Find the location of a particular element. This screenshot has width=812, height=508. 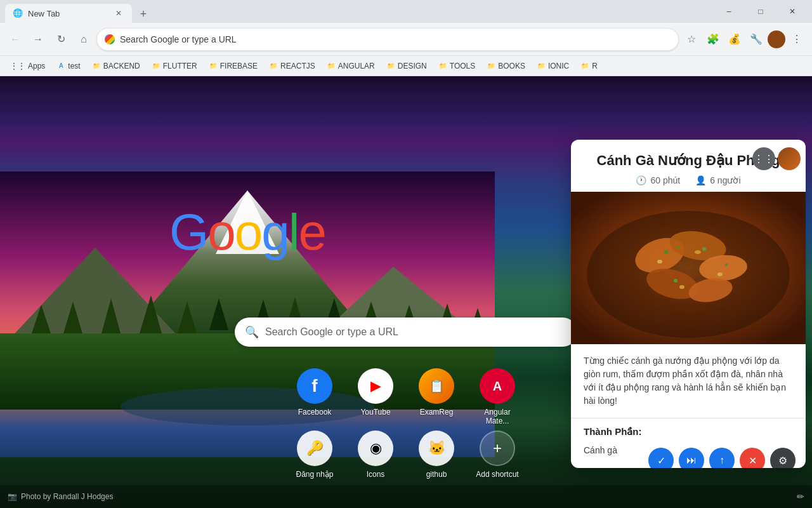

bookmark-label-tools: TOOLS is located at coordinates (462, 66).